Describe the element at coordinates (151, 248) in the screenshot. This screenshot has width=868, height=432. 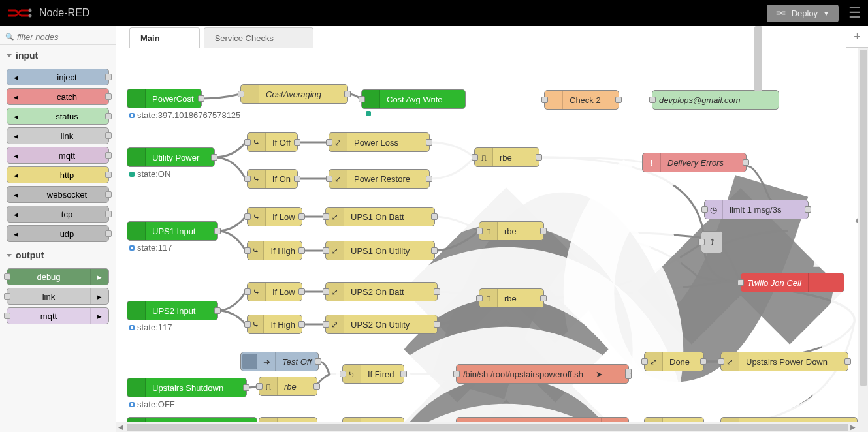
I see `node-ups1-status: state:117` at that location.